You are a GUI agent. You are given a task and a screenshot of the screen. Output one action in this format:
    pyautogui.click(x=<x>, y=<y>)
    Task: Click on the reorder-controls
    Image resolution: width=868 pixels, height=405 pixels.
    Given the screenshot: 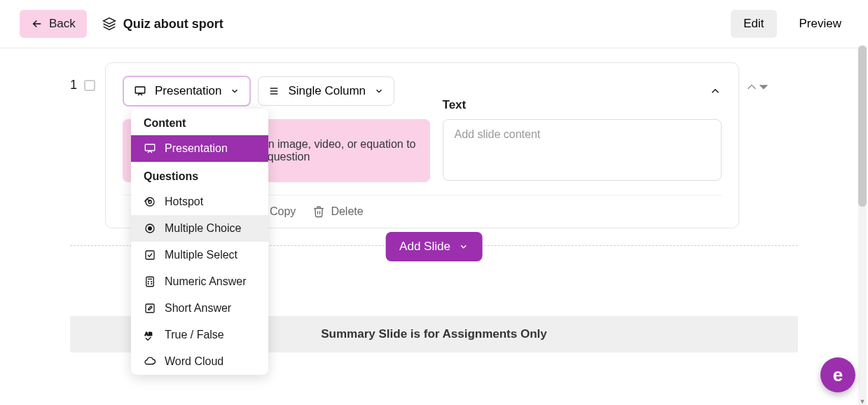 What is the action you would take?
    pyautogui.click(x=758, y=87)
    